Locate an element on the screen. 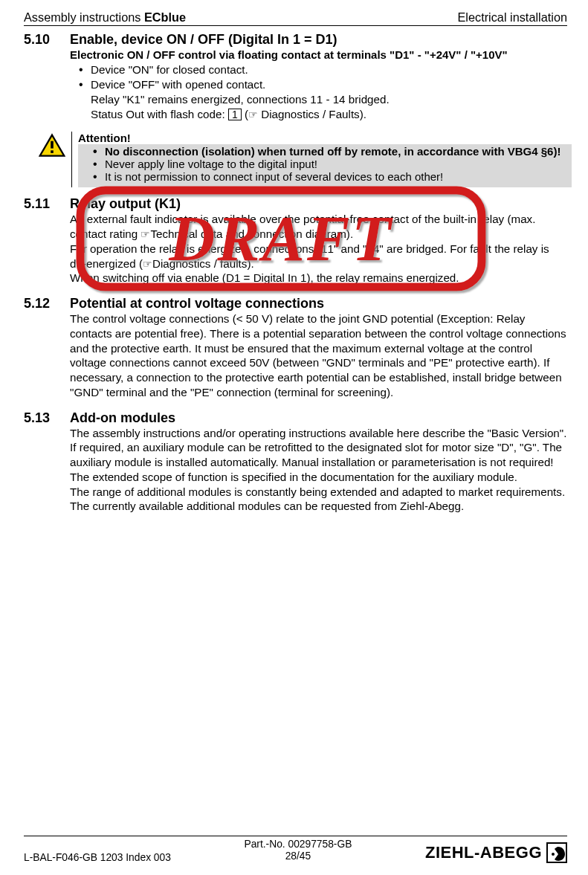 The width and height of the screenshot is (588, 875). list-item: It is not permission to connect input of… is located at coordinates (337, 177).